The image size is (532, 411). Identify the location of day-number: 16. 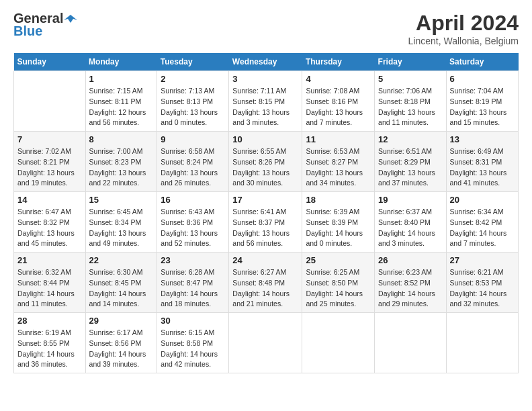
(193, 200).